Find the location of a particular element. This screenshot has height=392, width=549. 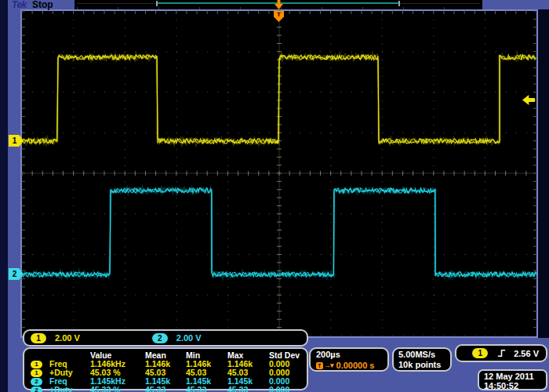

acquisition-readout: 5.00MS/s 10k points is located at coordinates (422, 359).